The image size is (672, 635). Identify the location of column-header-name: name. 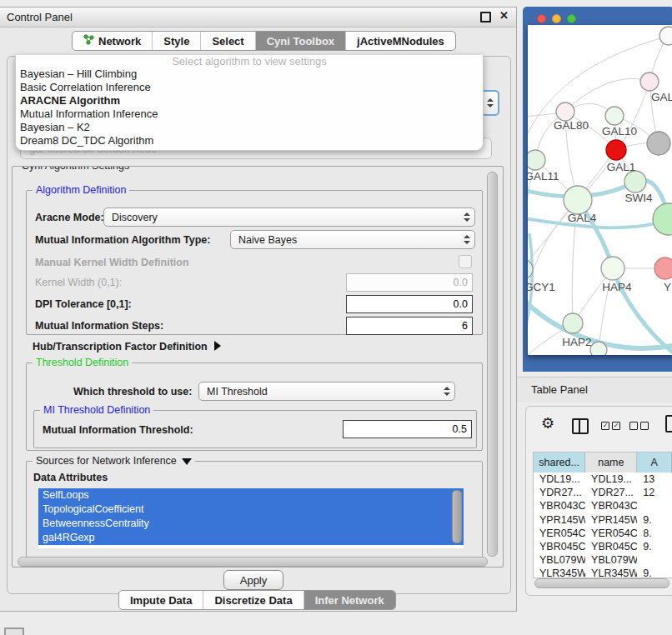
(611, 462).